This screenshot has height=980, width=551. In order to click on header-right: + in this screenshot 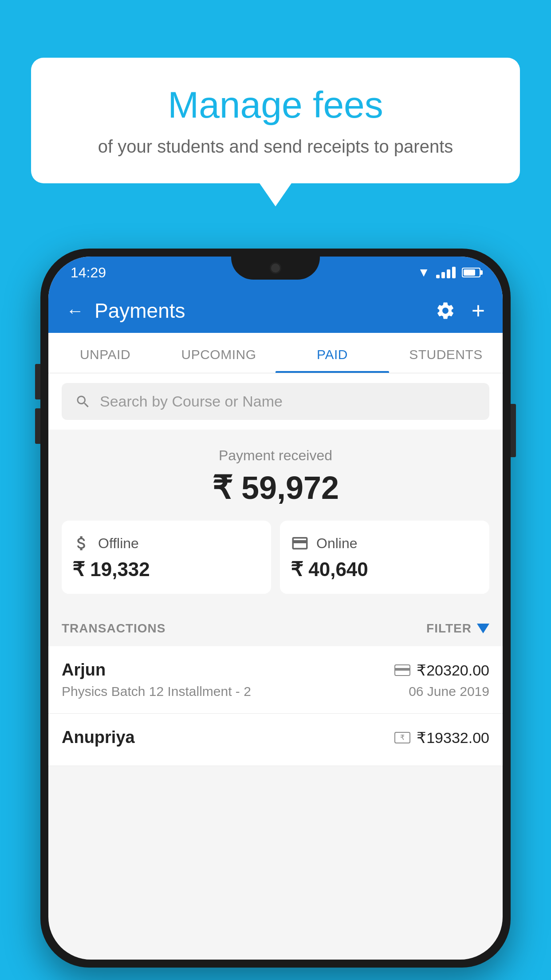, I will do `click(460, 311)`.